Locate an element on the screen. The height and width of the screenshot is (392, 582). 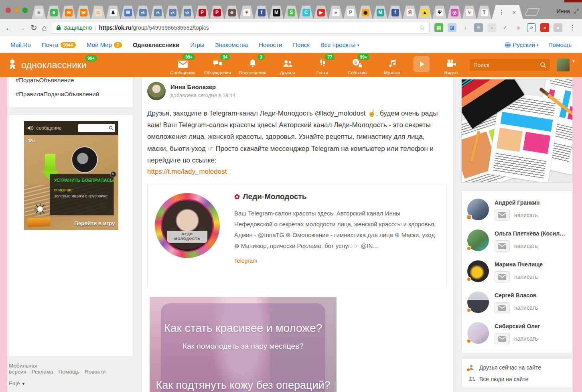
ok-search-box is located at coordinates (510, 65).